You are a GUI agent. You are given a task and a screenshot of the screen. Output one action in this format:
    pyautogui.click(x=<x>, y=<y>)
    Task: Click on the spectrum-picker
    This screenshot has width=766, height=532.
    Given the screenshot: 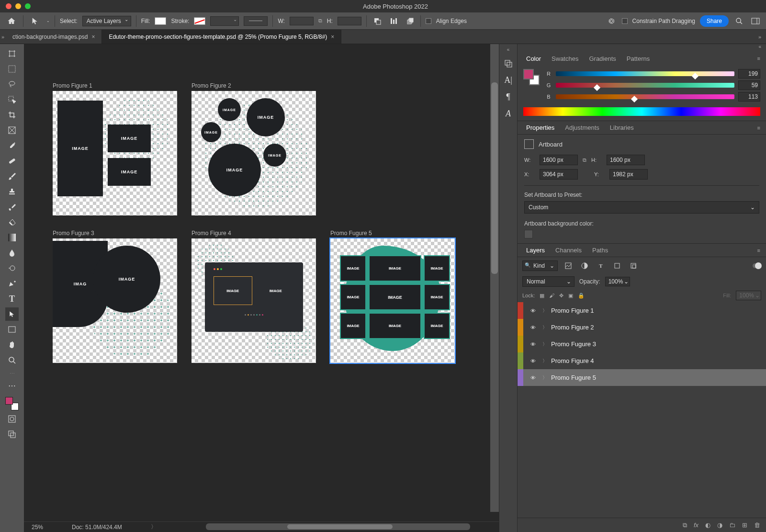 What is the action you would take?
    pyautogui.click(x=642, y=112)
    